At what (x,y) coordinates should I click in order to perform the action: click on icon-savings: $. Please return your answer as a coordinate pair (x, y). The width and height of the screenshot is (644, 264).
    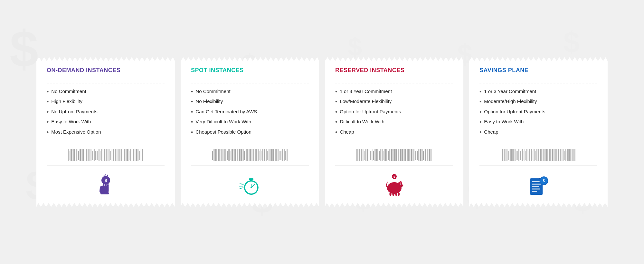
    Looking at the image, I should click on (538, 184).